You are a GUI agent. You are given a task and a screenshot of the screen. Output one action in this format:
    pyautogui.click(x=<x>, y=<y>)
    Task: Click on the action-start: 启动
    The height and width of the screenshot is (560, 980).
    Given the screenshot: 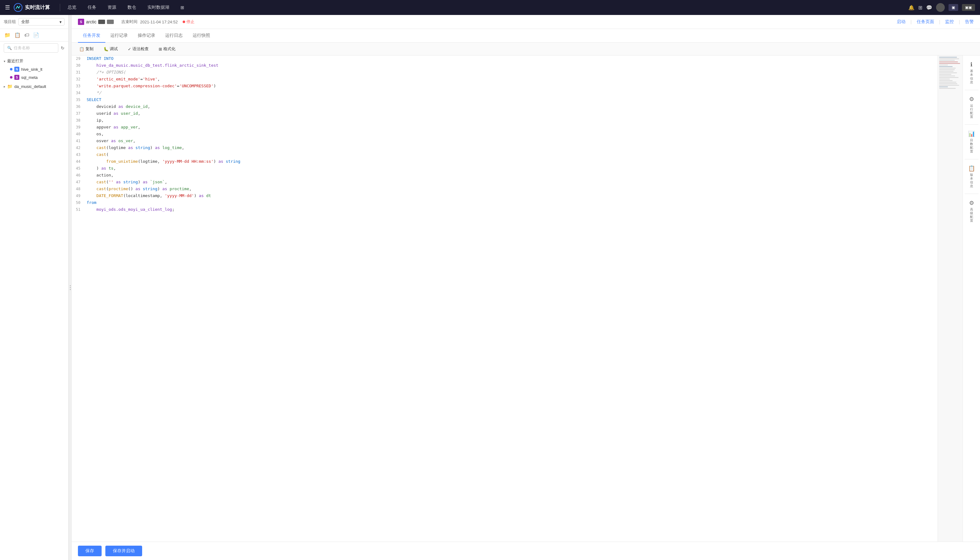 What is the action you would take?
    pyautogui.click(x=901, y=22)
    